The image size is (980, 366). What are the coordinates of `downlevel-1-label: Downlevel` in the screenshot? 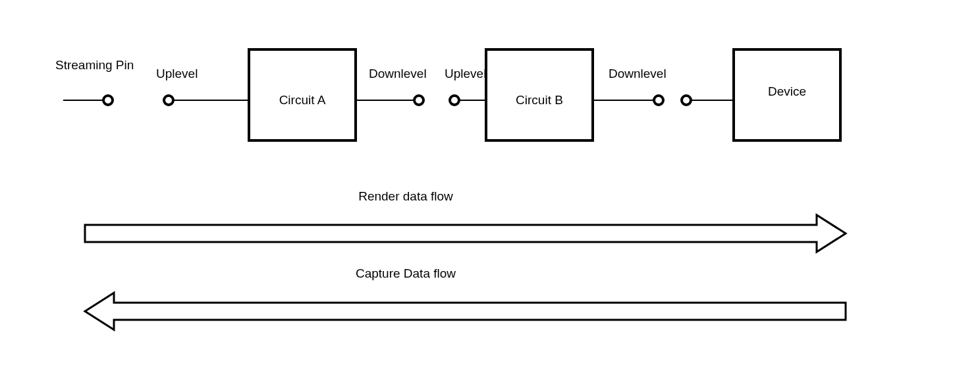 It's located at (398, 74).